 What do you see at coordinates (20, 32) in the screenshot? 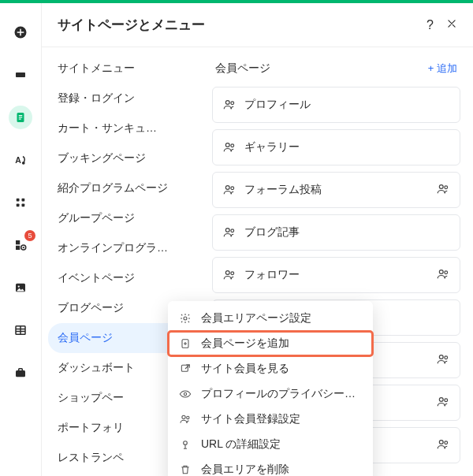
I see `rail-add-button` at bounding box center [20, 32].